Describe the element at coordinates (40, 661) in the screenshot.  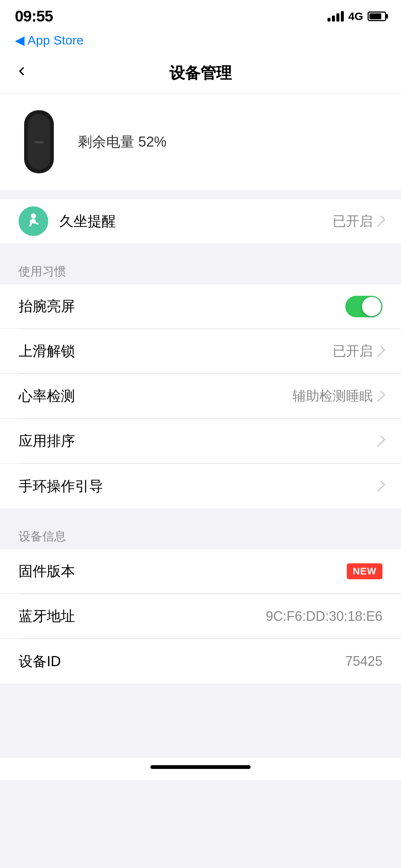
I see `device-id-label: 设备ID` at that location.